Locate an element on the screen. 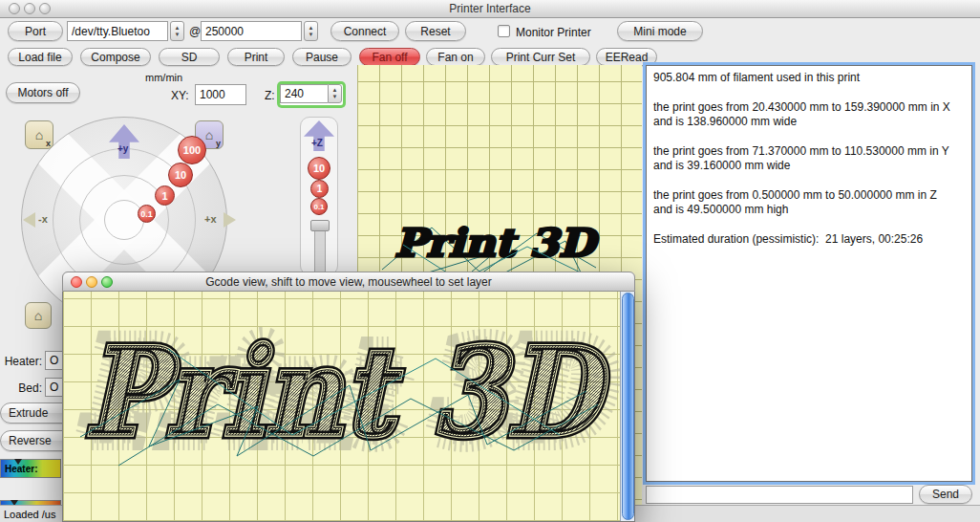  log-line: Estimated duration (pessimistic): 21 lay… is located at coordinates (809, 240).